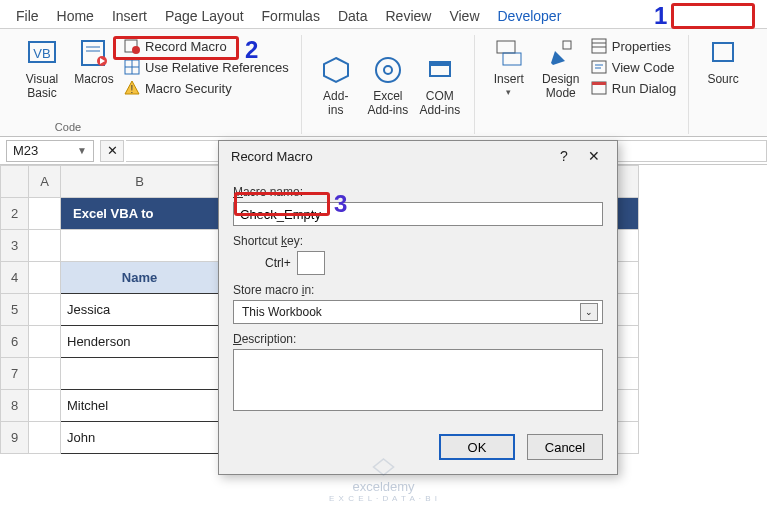  I want to click on data-cell: John, so click(140, 438).